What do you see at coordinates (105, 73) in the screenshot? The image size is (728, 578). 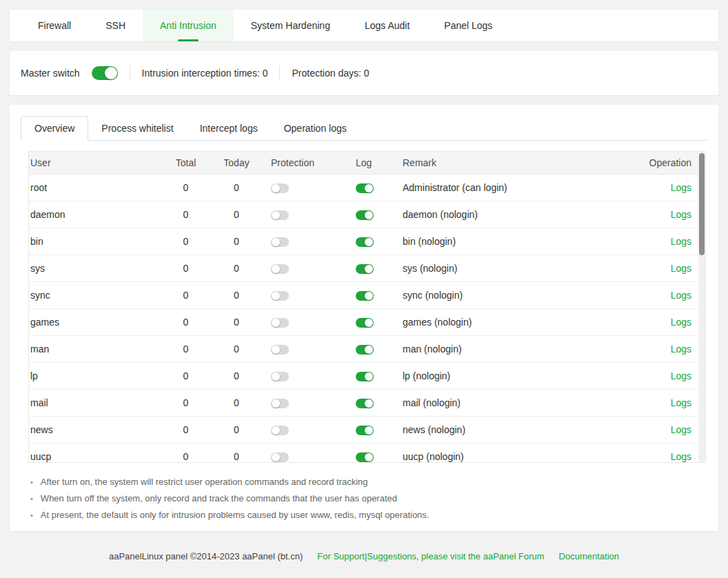 I see `master-switch-toggle` at bounding box center [105, 73].